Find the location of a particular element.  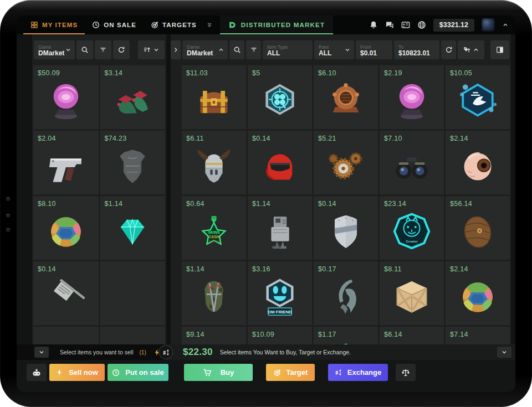

put-on-sale-button: Put on sale is located at coordinates (138, 372).